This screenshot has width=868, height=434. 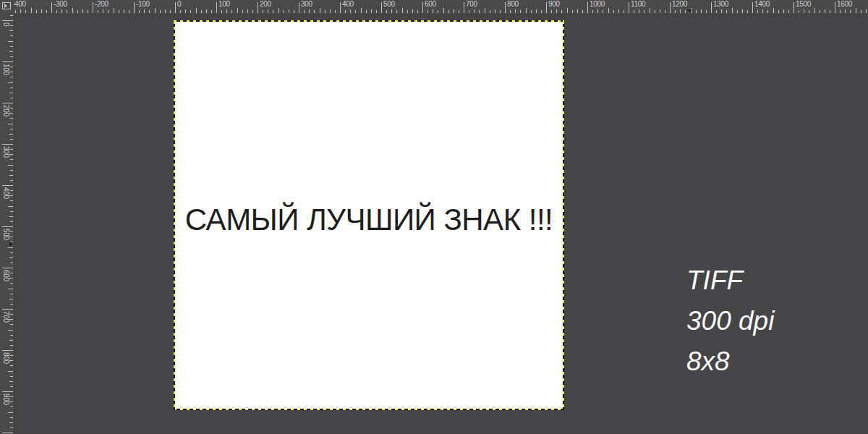 What do you see at coordinates (307, 4) in the screenshot?
I see `ruler-label-h: 300` at bounding box center [307, 4].